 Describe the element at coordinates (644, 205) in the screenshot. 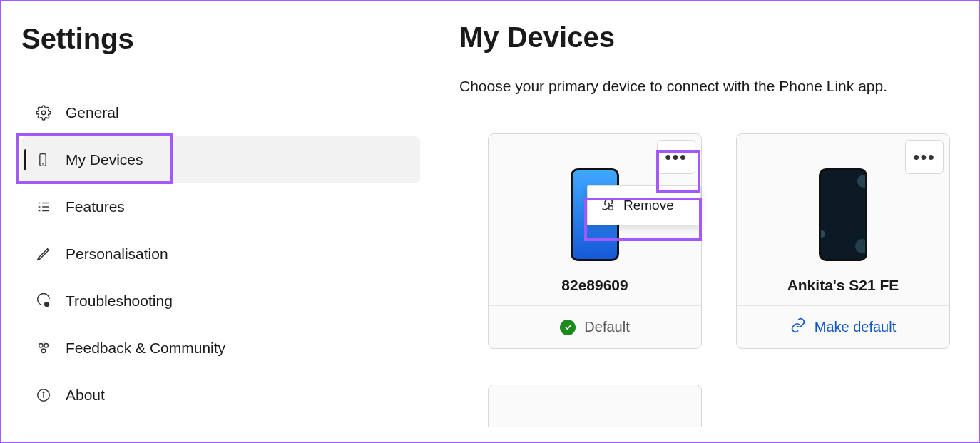

I see `remove-menu-item: Remove` at that location.